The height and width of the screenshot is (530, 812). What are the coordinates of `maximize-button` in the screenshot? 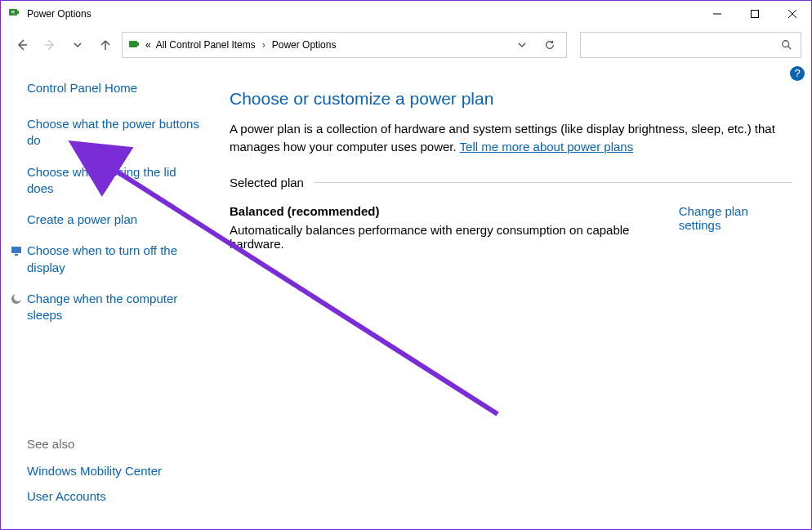 It's located at (755, 14).